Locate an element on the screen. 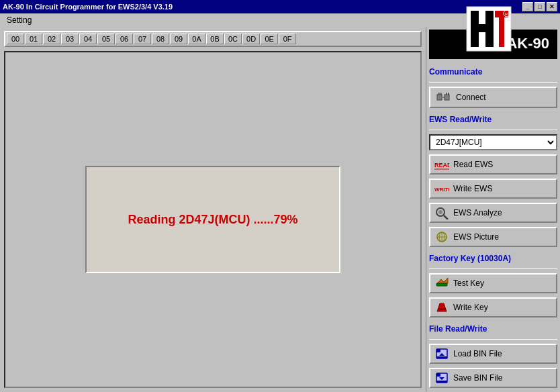 This screenshot has width=560, height=392. test-key-button: Test Key is located at coordinates (493, 283).